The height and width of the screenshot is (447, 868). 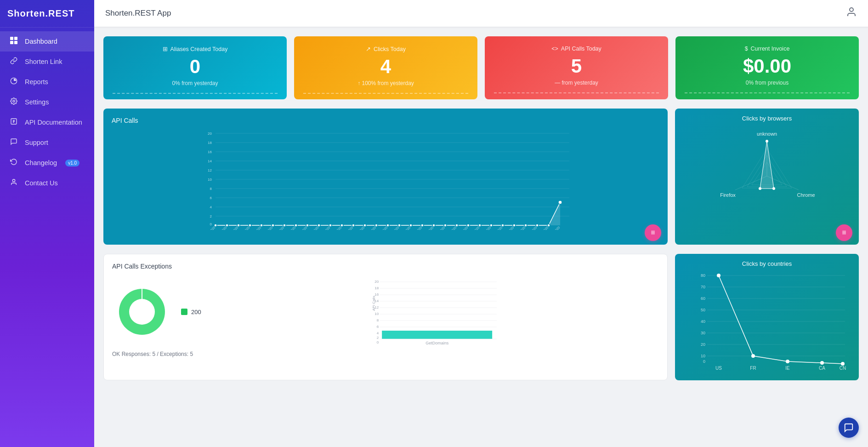 I want to click on topbar: Shorten.REST App, so click(x=481, y=14).